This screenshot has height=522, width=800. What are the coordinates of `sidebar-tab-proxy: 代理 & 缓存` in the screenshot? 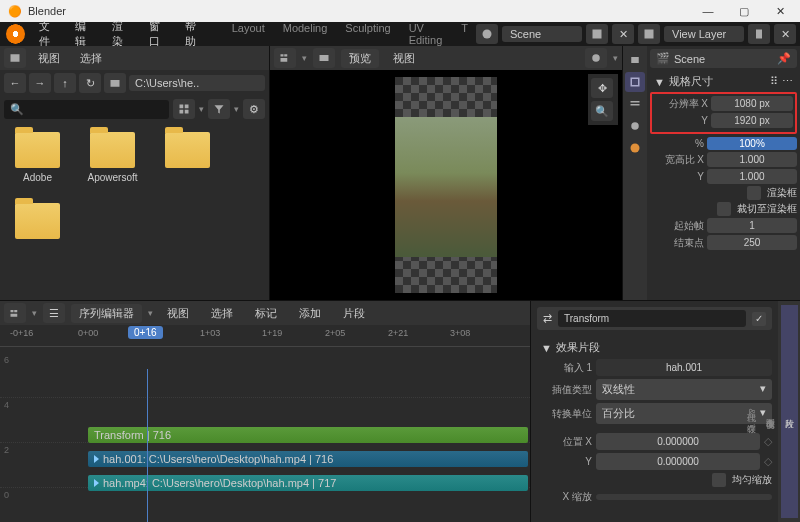 It's located at (752, 412).